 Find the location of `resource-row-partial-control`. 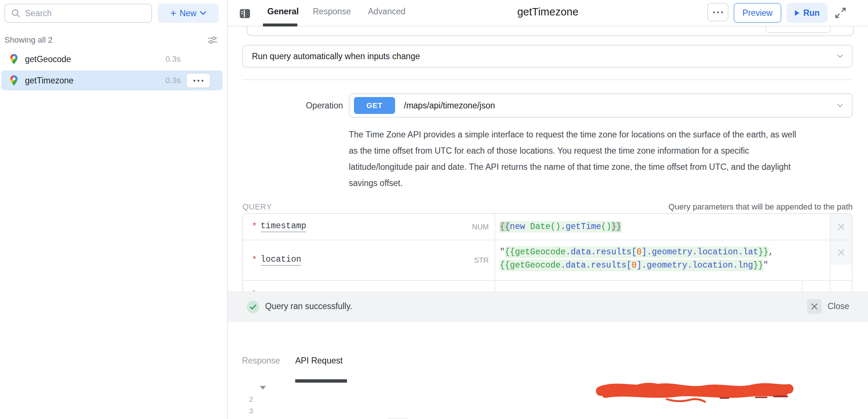

resource-row-partial-control is located at coordinates (798, 30).